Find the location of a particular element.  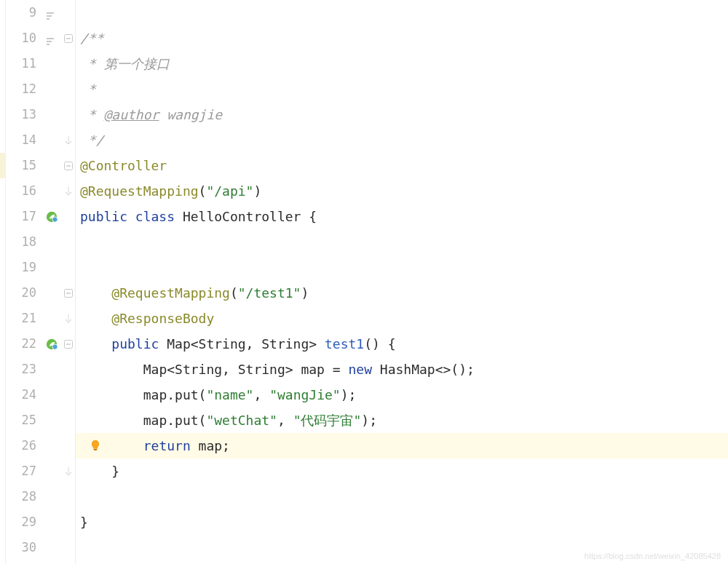

line-number: 19 is located at coordinates (21, 268).